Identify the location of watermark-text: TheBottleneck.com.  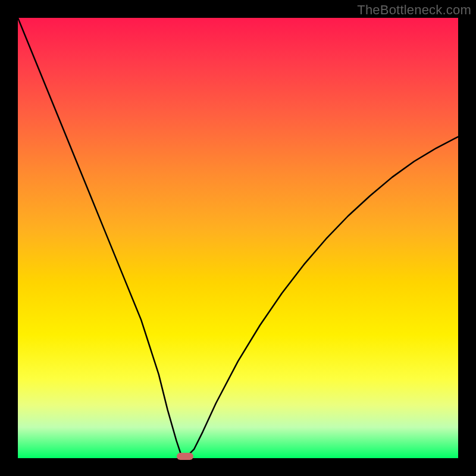
(414, 10).